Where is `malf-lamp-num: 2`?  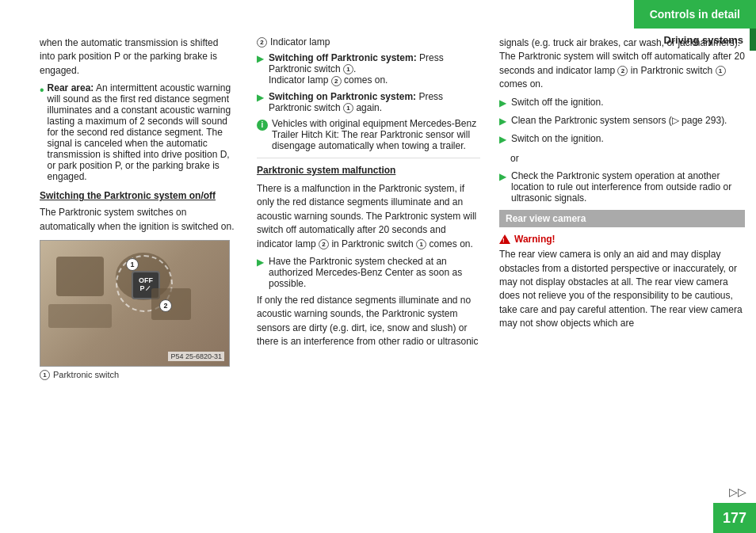 malf-lamp-num: 2 is located at coordinates (323, 244).